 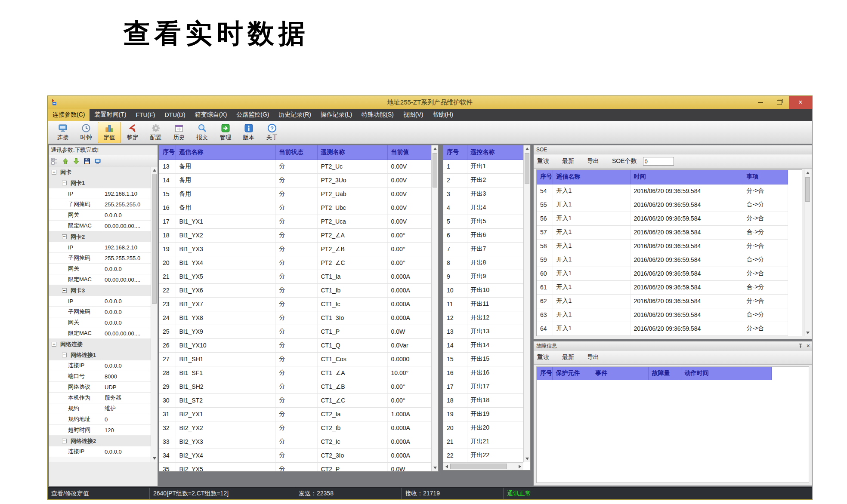 What do you see at coordinates (295, 467) in the screenshot?
I see `table-row: 35BI2_YX5分CT2_P0.0W` at bounding box center [295, 467].